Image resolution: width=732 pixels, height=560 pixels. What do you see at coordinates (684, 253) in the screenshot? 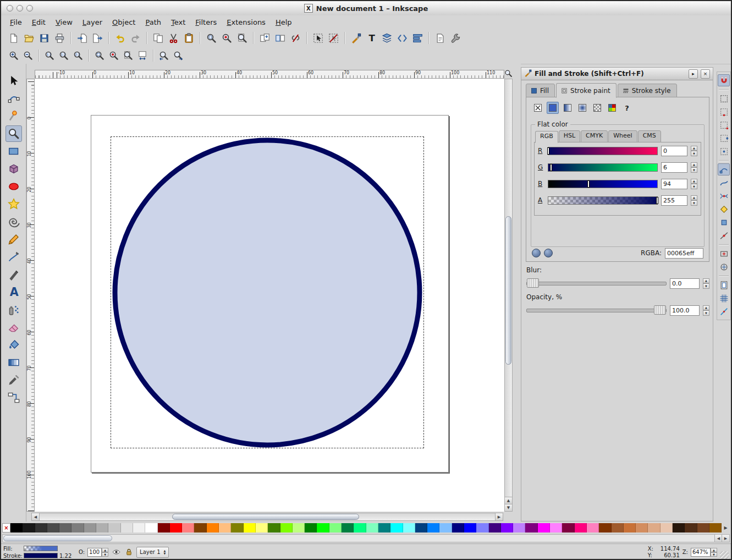
I see `rgba-hex-field: 00065eff` at bounding box center [684, 253].